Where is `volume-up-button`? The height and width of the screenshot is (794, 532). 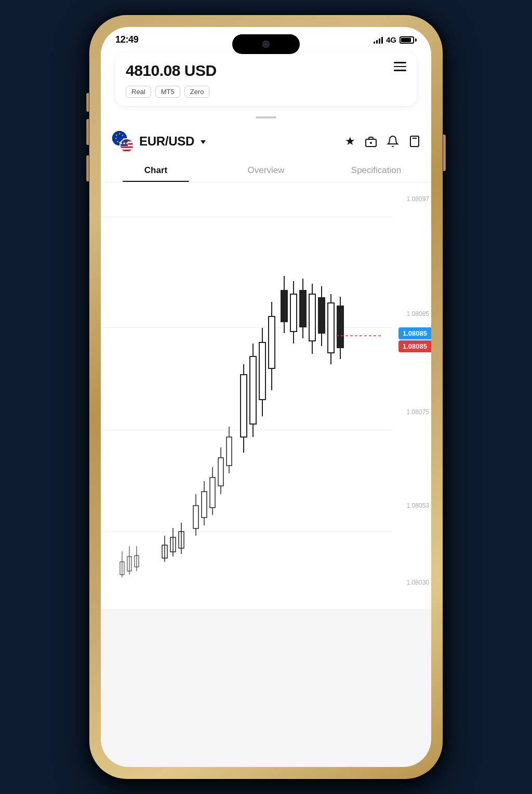
volume-up-button is located at coordinates (87, 132).